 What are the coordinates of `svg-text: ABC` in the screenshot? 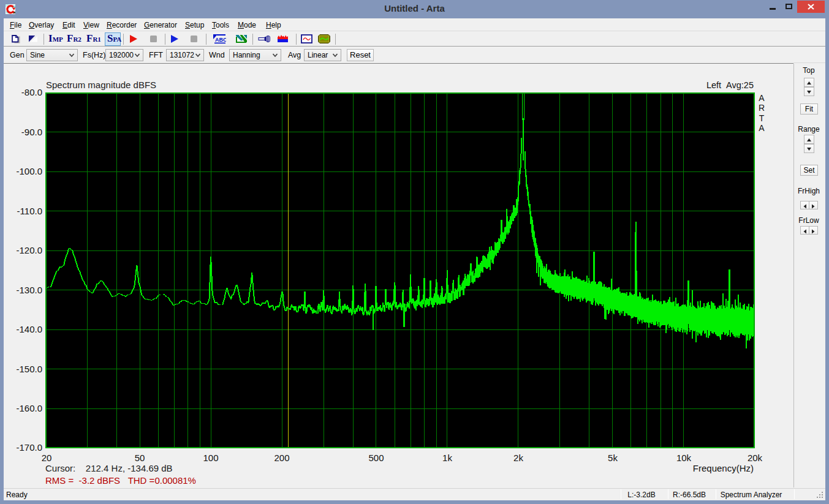 It's located at (221, 40).